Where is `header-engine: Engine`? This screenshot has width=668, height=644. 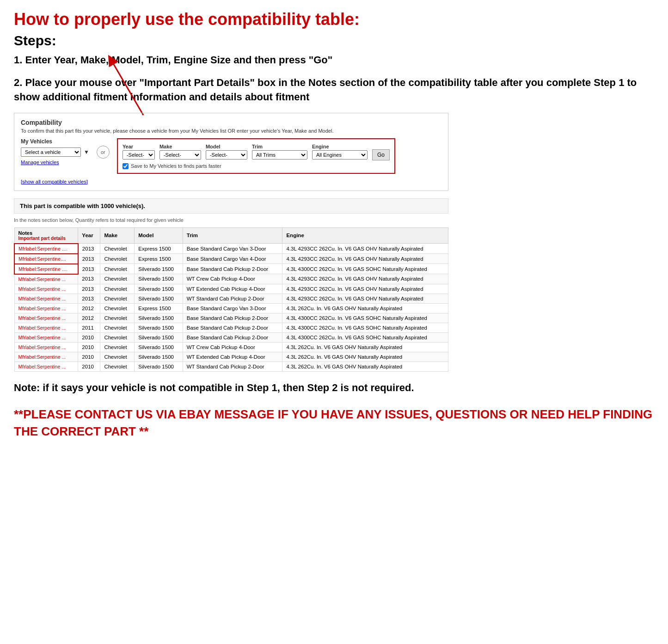
header-engine: Engine is located at coordinates (365, 236).